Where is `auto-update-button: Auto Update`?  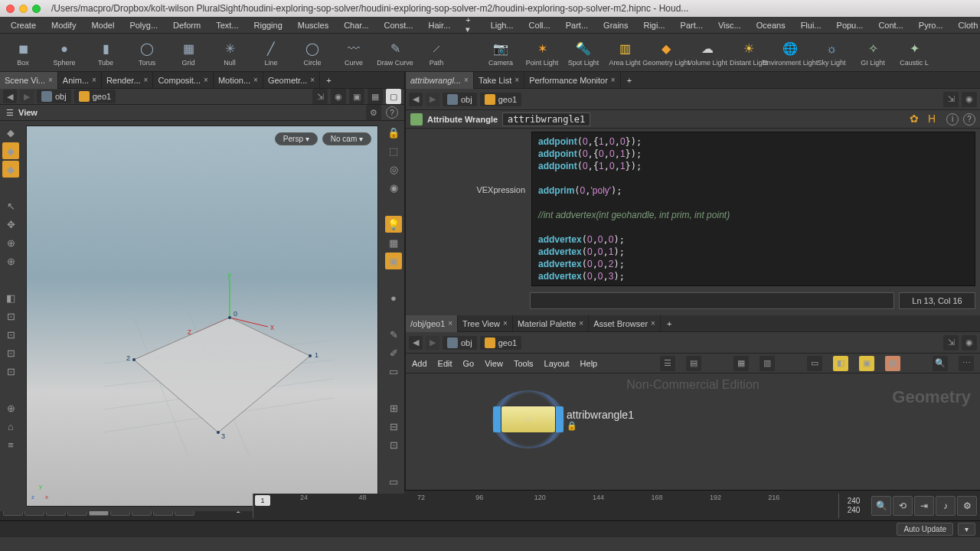
auto-update-button: Auto Update is located at coordinates (925, 530).